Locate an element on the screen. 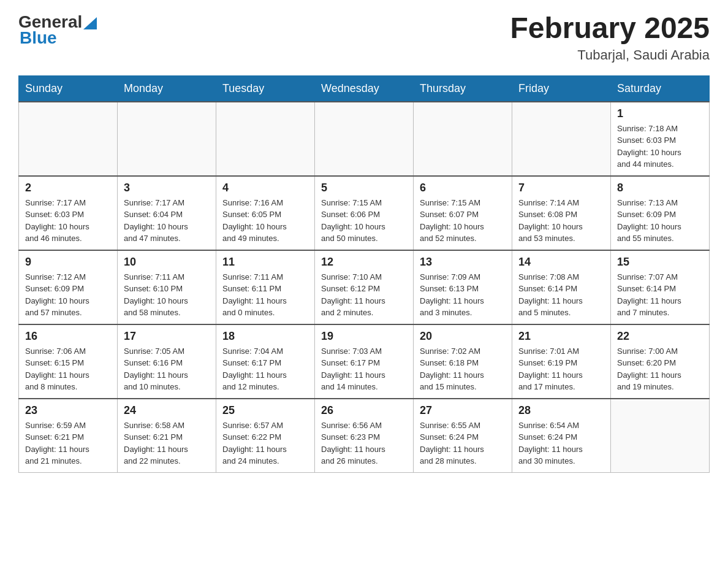 This screenshot has width=728, height=563. calendar-cell: 1Sunrise: 7:18 AM Sunset: 6:03 PM Daylig… is located at coordinates (661, 139).